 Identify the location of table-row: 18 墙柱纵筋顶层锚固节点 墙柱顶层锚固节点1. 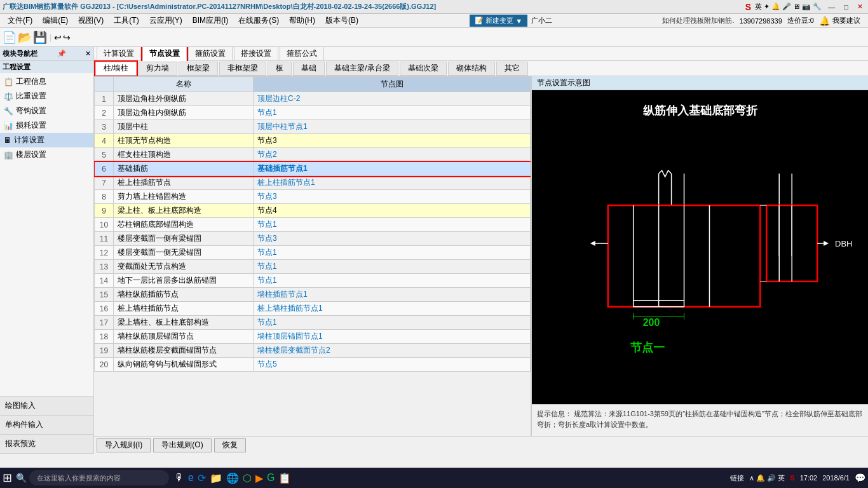
(313, 337).